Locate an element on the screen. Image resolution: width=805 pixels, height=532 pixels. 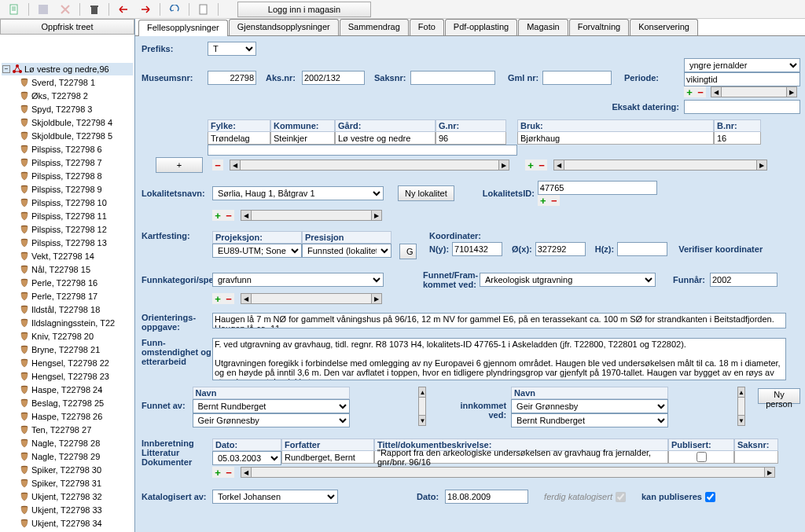
publisert-checkbox is located at coordinates (701, 457).